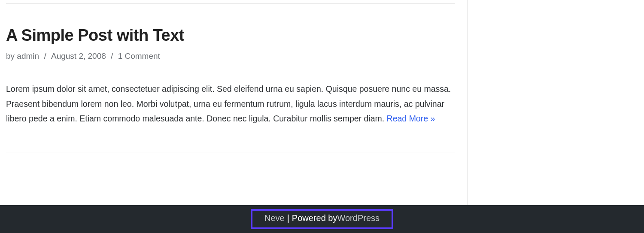  I want to click on footer-powered-label: Powered by, so click(315, 218).